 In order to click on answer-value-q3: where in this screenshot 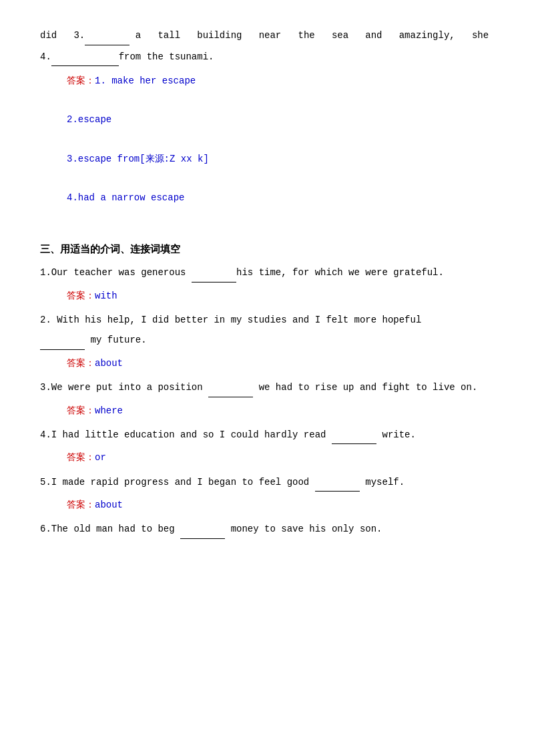, I will do `click(109, 411)`.